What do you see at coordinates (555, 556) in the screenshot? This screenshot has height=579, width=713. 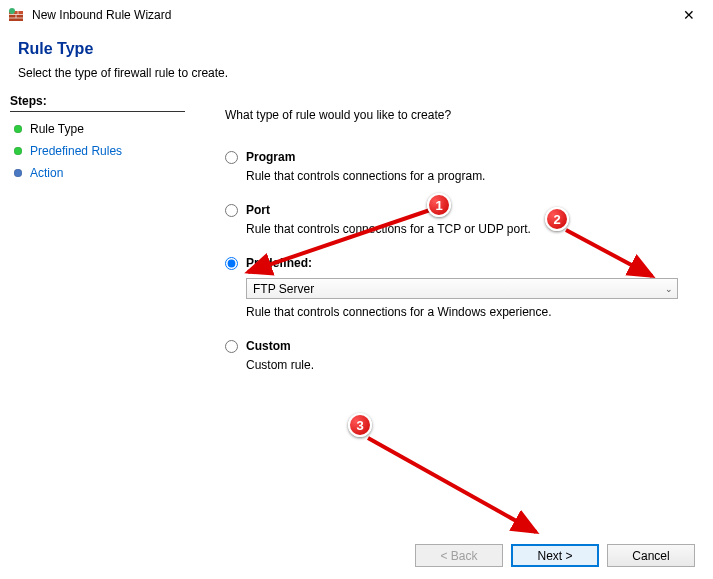 I see `wizard-footer: < Back Next > Cancel` at bounding box center [555, 556].